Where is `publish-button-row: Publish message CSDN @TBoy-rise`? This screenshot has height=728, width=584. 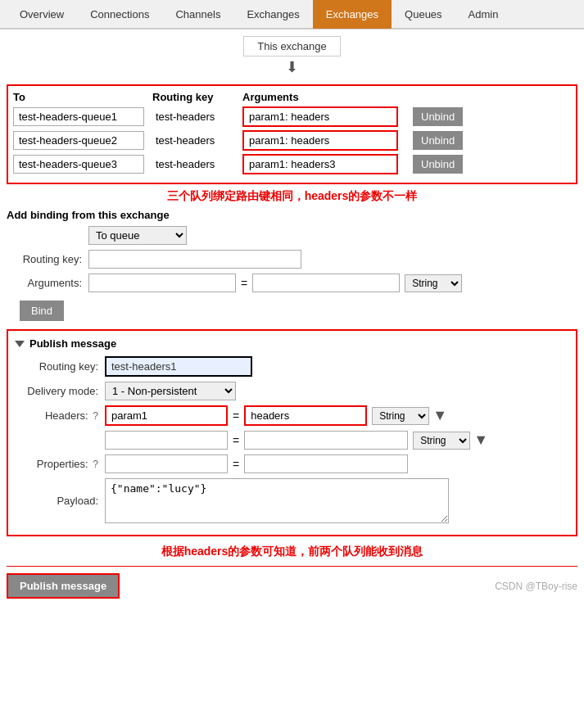
publish-button-row: Publish message CSDN @TBoy-rise is located at coordinates (292, 582).